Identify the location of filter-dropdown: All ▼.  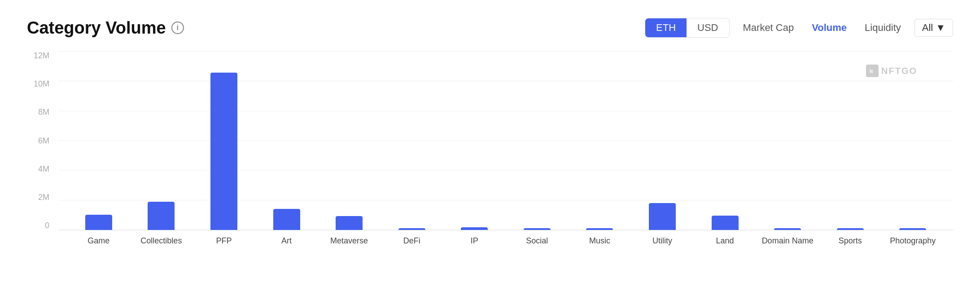
(934, 28).